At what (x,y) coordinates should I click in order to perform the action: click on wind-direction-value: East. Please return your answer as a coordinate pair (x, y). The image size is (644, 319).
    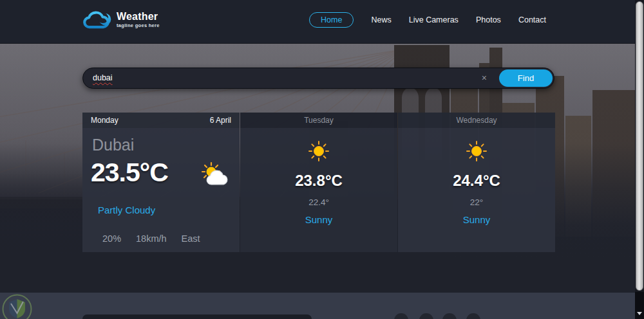
    Looking at the image, I should click on (191, 239).